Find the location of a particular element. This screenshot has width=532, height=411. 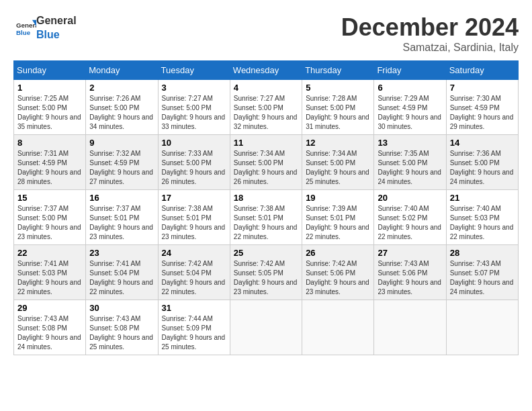

day-info: Sunrise: 7:41 AMSunset: 5:03 PMDaylight:… is located at coordinates (50, 278).